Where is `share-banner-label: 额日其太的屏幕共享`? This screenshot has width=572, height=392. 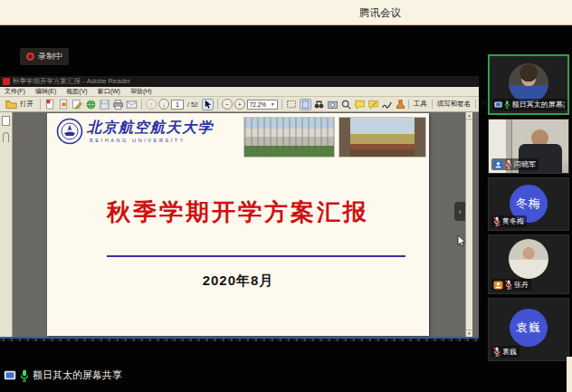 share-banner-label: 额日其太的屏幕共享 is located at coordinates (78, 375).